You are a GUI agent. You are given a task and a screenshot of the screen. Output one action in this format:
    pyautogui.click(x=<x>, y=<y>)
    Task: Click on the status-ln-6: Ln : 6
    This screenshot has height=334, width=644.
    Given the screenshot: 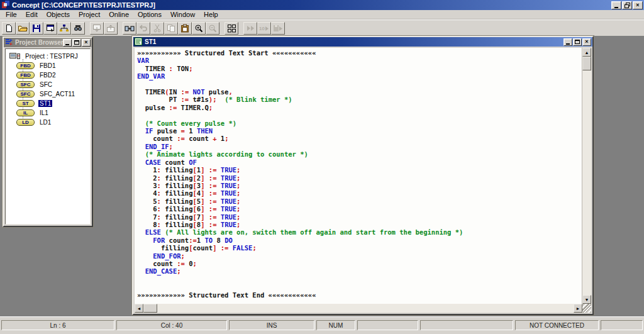 What is the action you would take?
    pyautogui.click(x=58, y=325)
    